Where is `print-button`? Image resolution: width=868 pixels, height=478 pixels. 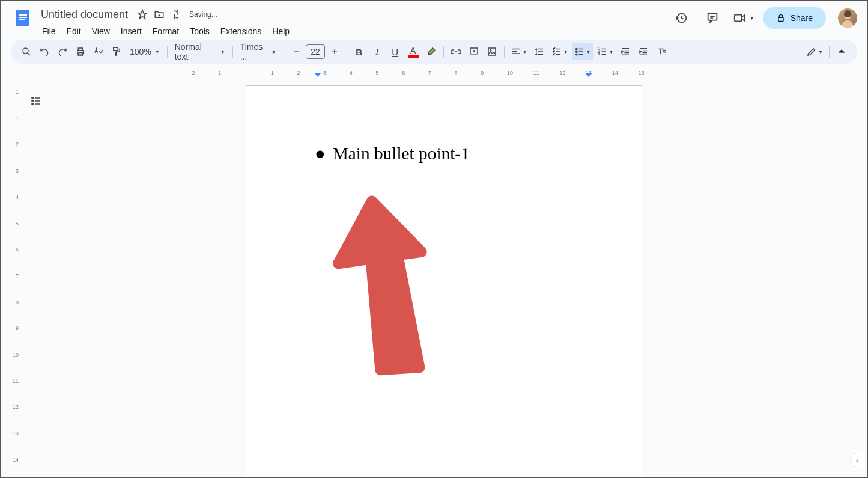 print-button is located at coordinates (80, 52).